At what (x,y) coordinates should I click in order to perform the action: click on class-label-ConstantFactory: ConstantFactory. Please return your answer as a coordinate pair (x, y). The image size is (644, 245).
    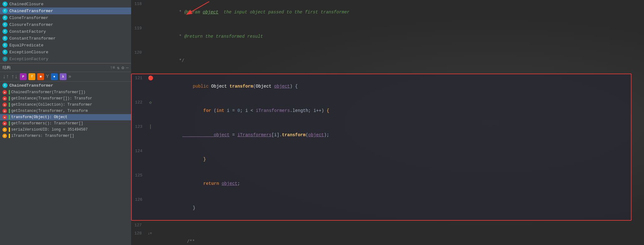
    Looking at the image, I should click on (27, 32).